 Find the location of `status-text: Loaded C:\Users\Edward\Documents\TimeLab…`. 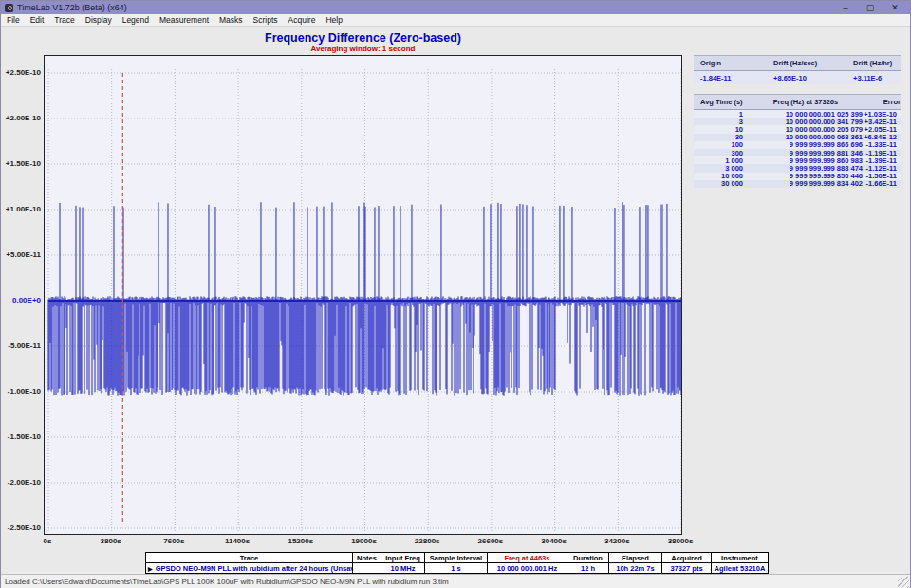

status-text: Loaded C:\Users\Edward\Documents\TimeLab… is located at coordinates (227, 582).